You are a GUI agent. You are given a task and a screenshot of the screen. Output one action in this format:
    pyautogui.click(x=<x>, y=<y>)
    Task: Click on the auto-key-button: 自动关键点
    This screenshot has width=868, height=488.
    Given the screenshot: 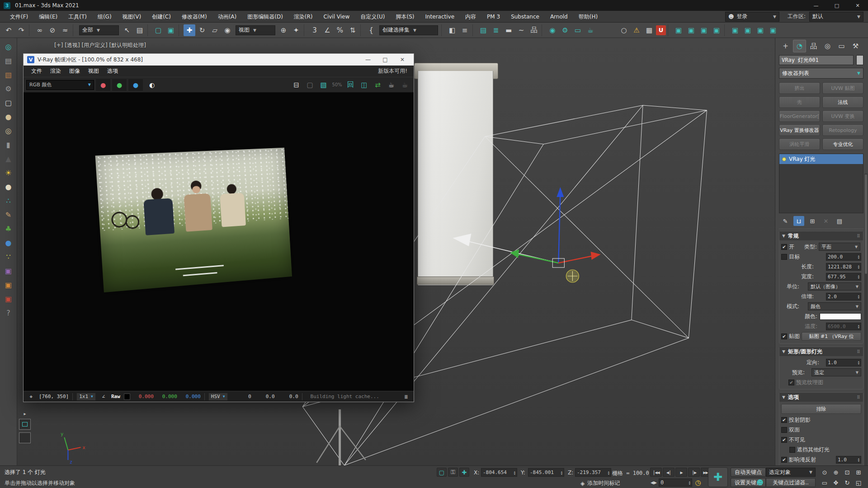 What is the action you would take?
    pyautogui.click(x=748, y=472)
    